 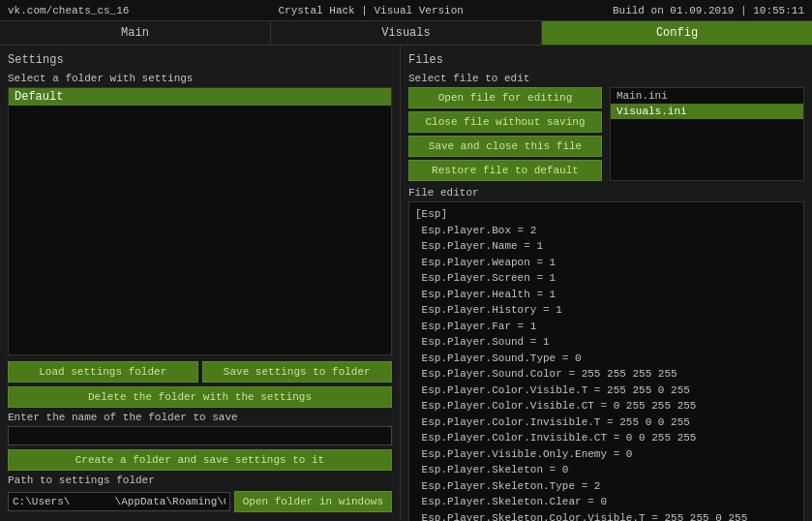 I want to click on settings-section-title: Settings, so click(x=199, y=60).